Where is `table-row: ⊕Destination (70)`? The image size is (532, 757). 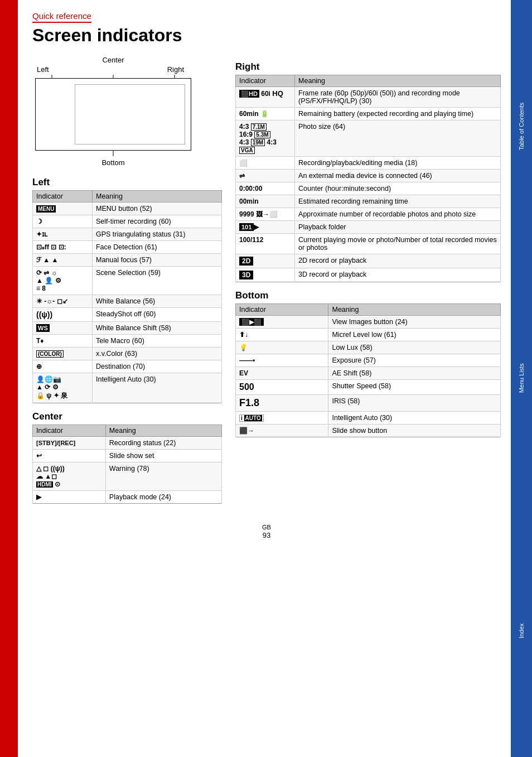 table-row: ⊕Destination (70) is located at coordinates (127, 367).